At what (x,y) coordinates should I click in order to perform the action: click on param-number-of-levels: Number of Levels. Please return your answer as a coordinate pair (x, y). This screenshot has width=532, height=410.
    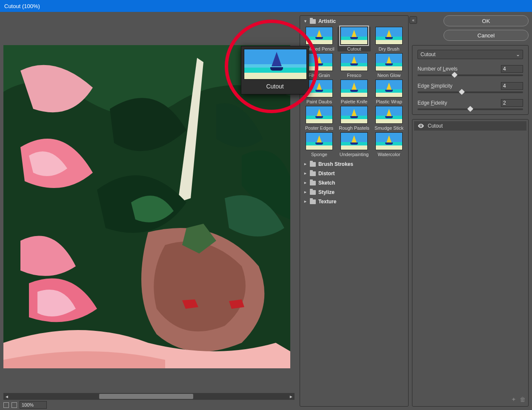
    Looking at the image, I should click on (470, 71).